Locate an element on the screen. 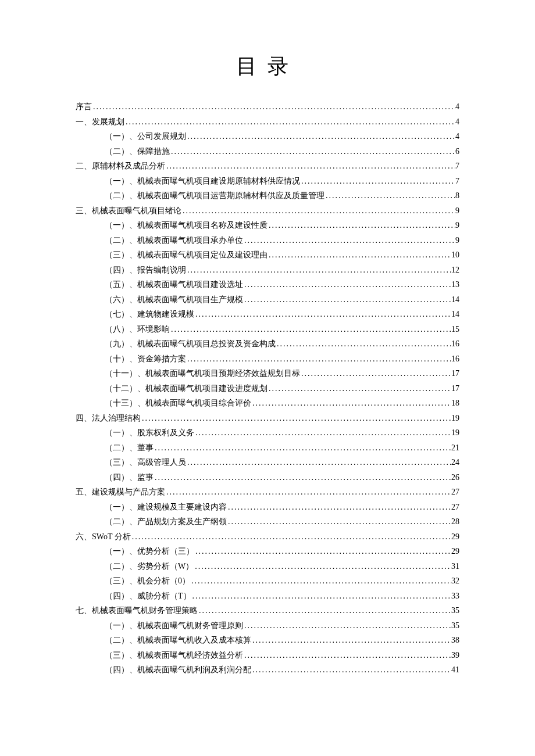 The height and width of the screenshot is (756, 535). toc-entry-label: （四）、威胁分析（T） is located at coordinates (148, 596).